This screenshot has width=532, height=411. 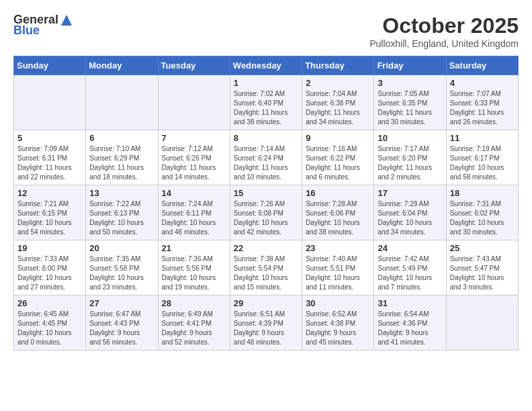 I want to click on day-number: 20, so click(x=122, y=248).